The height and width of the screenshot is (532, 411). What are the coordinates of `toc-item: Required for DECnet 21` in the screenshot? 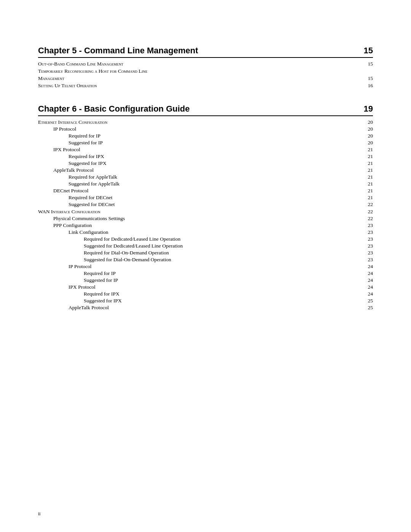 It's located at (206, 198).